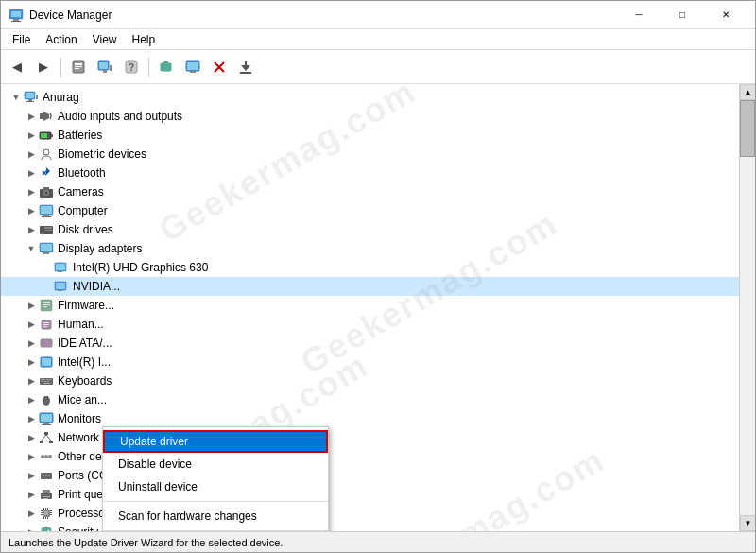 This screenshot has width=756, height=553. Describe the element at coordinates (17, 67) in the screenshot. I see `toolbar-back: ◀` at that location.